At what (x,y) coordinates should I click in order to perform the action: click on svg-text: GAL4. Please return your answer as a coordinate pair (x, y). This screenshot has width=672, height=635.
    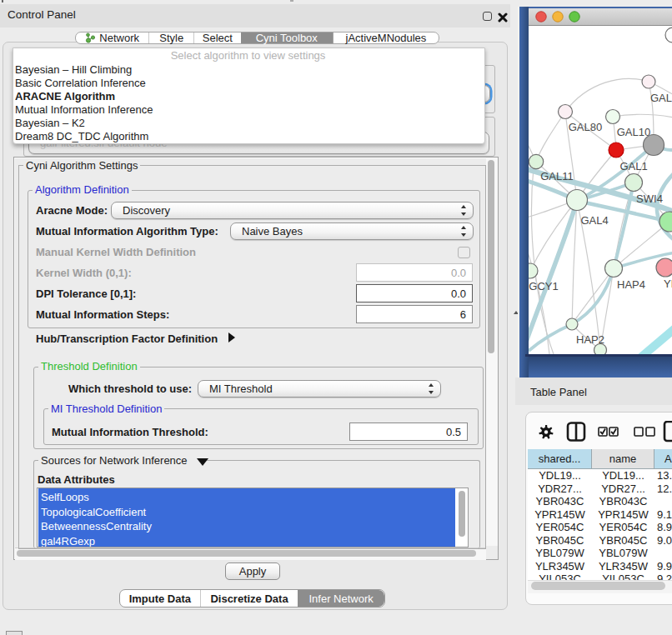
    Looking at the image, I should click on (594, 220).